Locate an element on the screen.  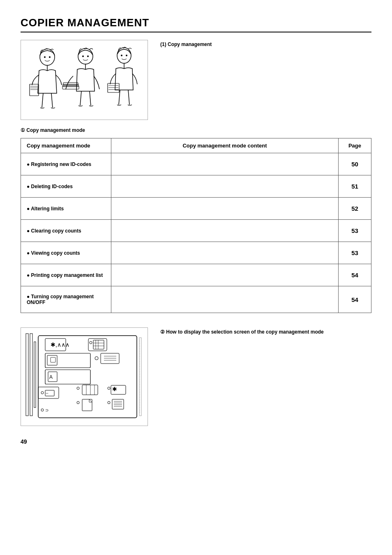
subsection1-label: ① Copy management mode is located at coordinates (196, 130).